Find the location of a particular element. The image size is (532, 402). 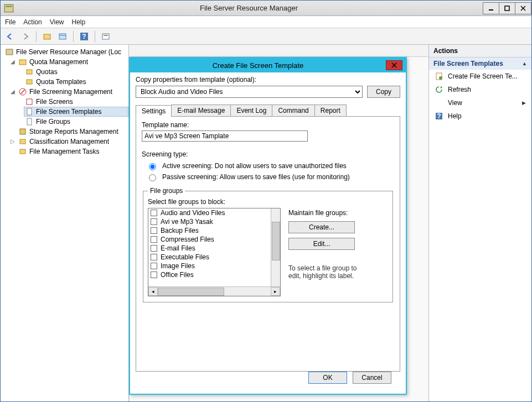

action-label: View is located at coordinates (455, 103).